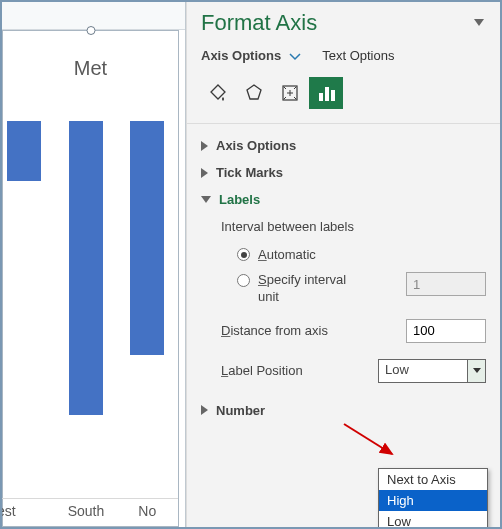  Describe the element at coordinates (254, 93) in the screenshot. I see `effects-icon` at that location.